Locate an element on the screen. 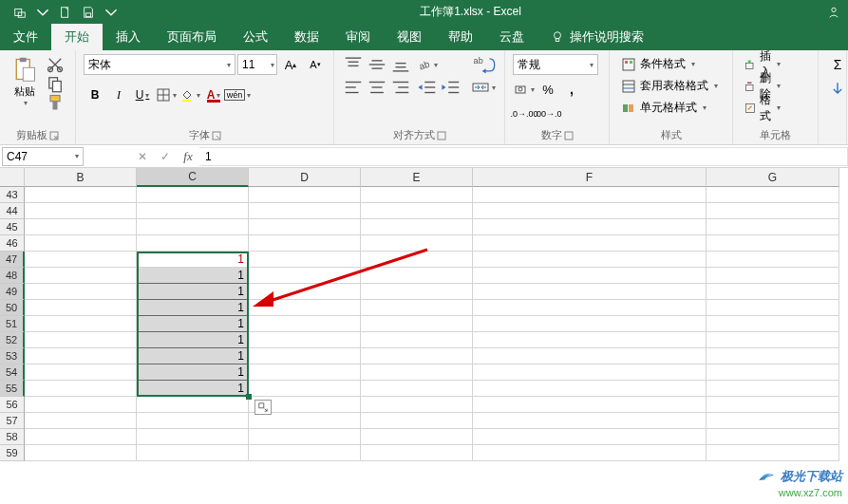 The height and width of the screenshot is (504, 848). phonetic-button: wén▾ is located at coordinates (237, 95).